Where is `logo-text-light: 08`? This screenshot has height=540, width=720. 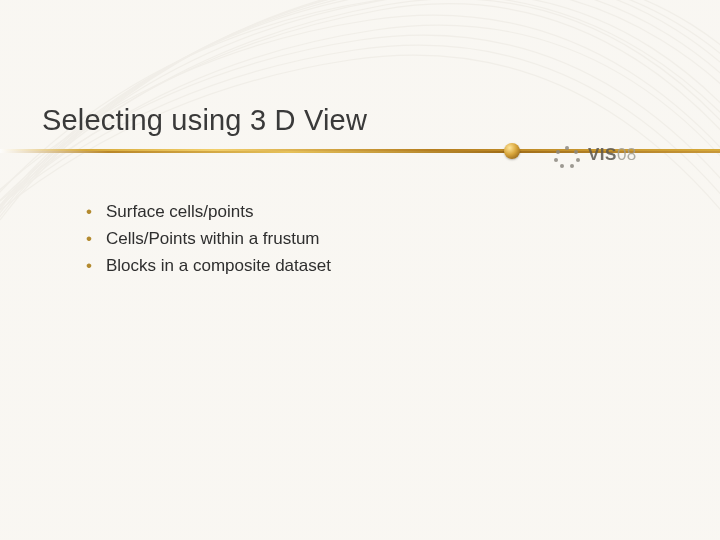
logo-text-light: 08 is located at coordinates (627, 154).